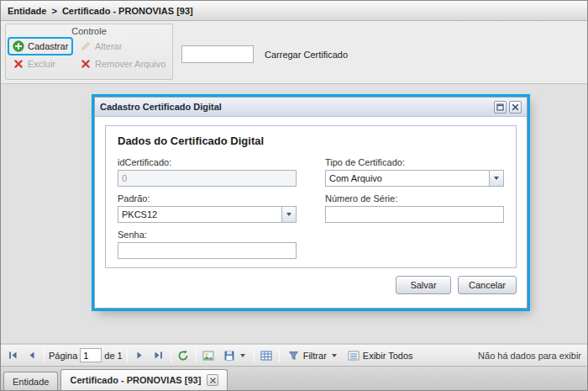 The height and width of the screenshot is (391, 588). What do you see at coordinates (311, 108) in the screenshot?
I see `dialog-header: Cadastro Certificado Digital` at bounding box center [311, 108].